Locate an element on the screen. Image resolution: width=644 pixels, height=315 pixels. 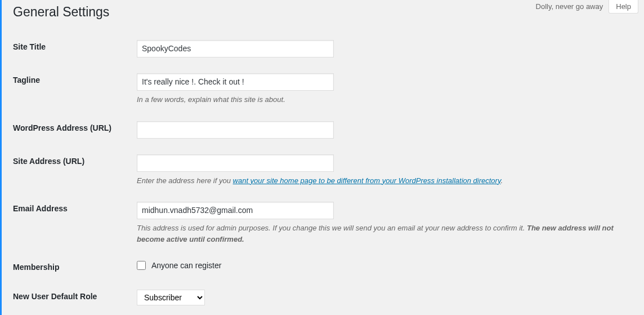
site-url-description: Enter the address here if you want your … is located at coordinates (382, 181).